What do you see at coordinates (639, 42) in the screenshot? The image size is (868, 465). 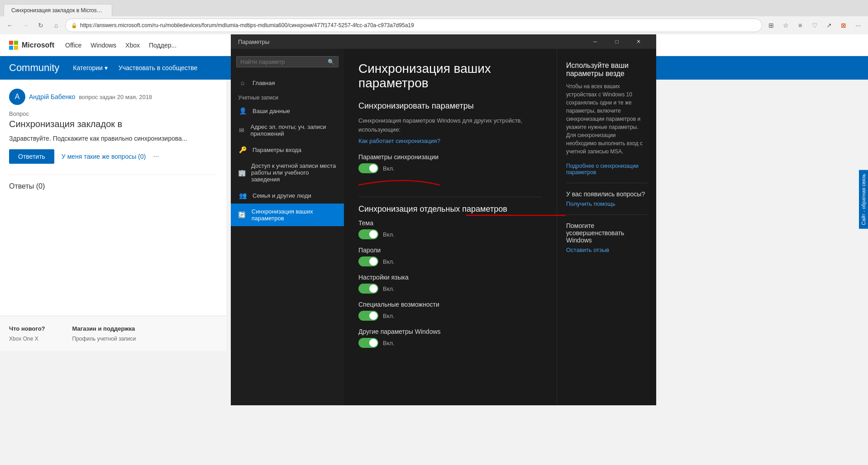 I see `close-button: ✕` at bounding box center [639, 42].